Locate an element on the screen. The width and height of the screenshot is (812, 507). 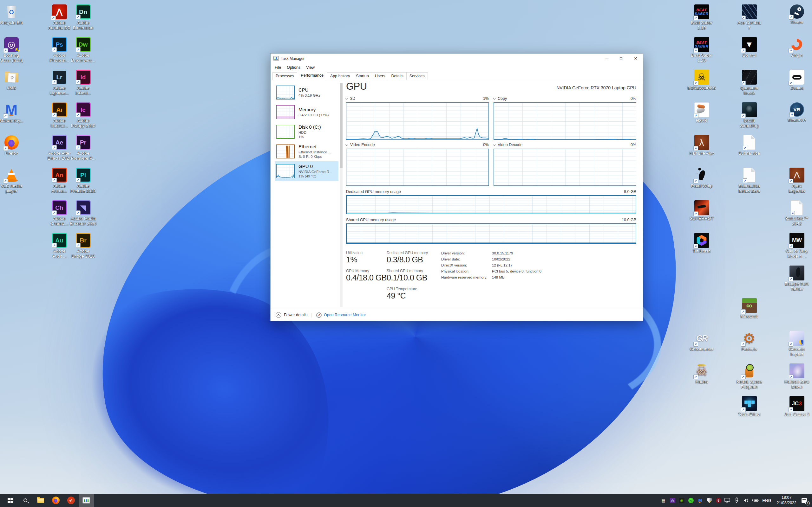
chart-header-3d: 3D 1% is located at coordinates (417, 99).